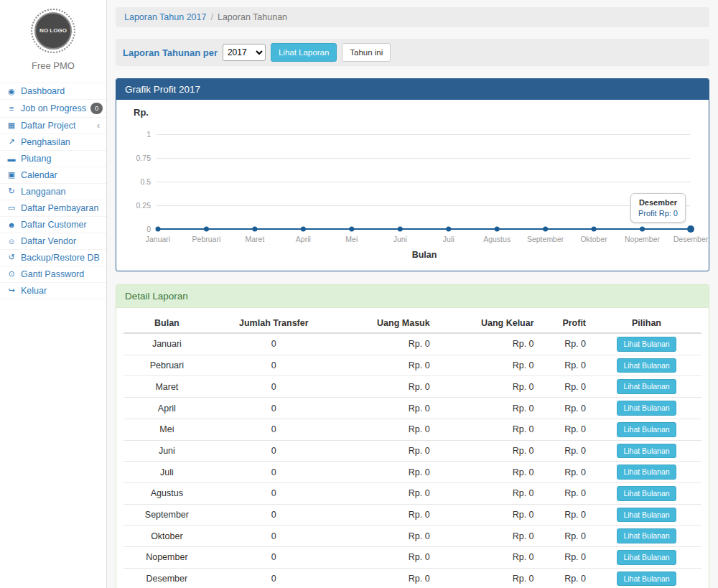  I want to click on lihat-laporan-button: Lihat Laporan, so click(304, 52).